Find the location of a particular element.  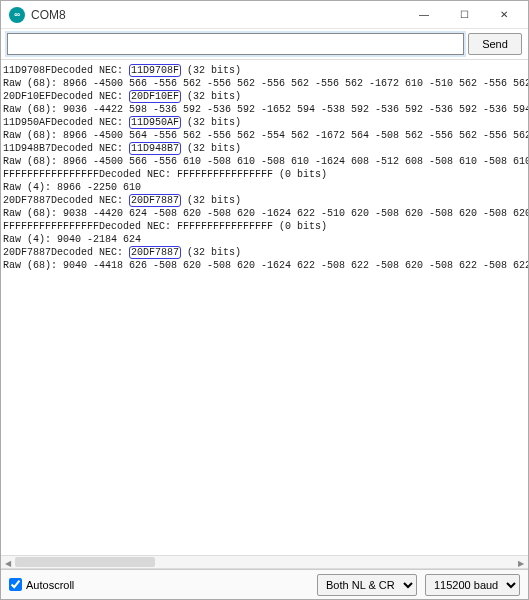

serial-input is located at coordinates (236, 44).